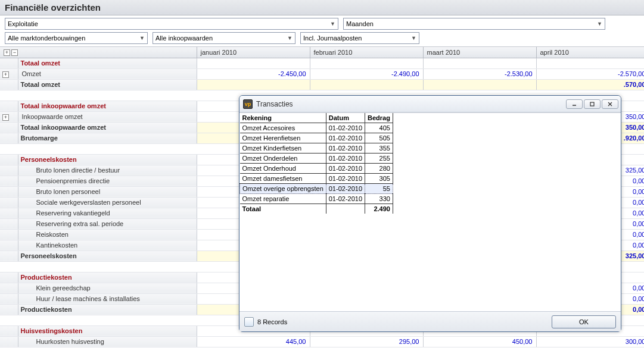  I want to click on cell-value: -2.490,00, so click(366, 74).